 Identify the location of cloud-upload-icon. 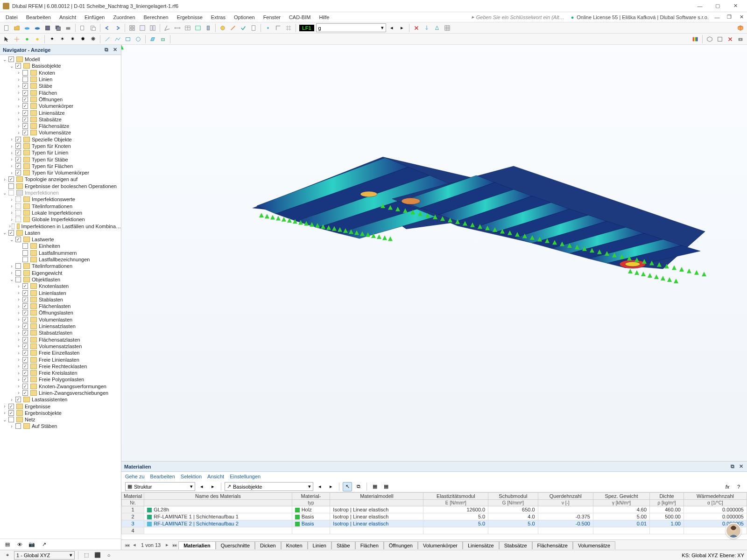
(37, 28).